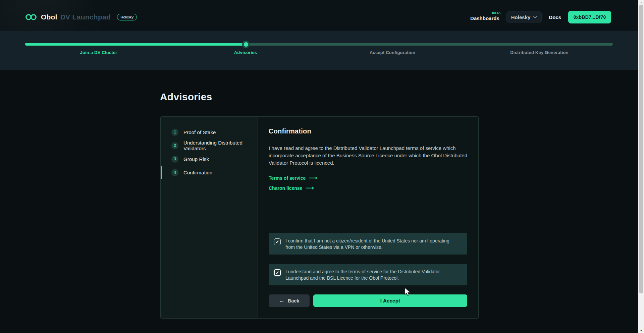  I want to click on advisory-steps-list: 1 Proof of Stake 2 Understanding Distrib…, so click(209, 217).